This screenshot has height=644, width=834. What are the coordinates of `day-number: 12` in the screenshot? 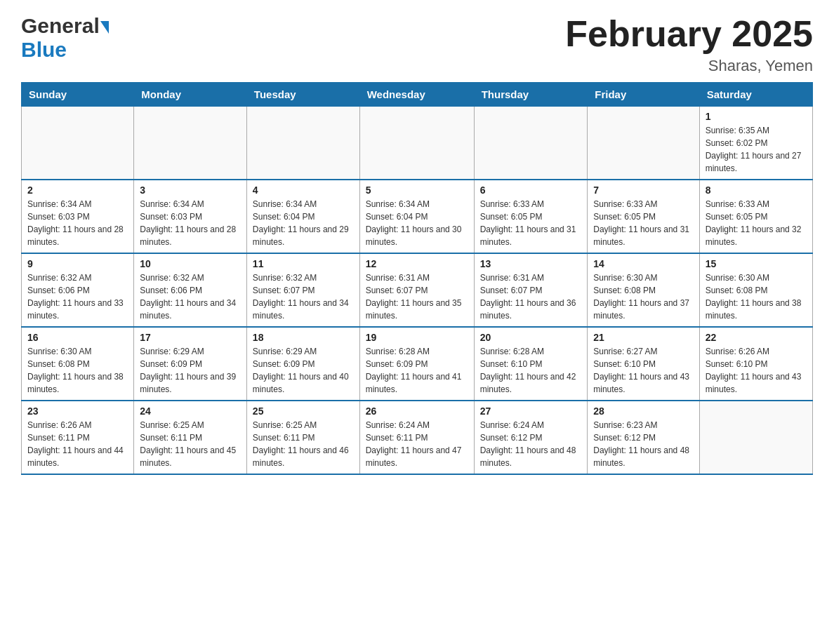 It's located at (417, 264).